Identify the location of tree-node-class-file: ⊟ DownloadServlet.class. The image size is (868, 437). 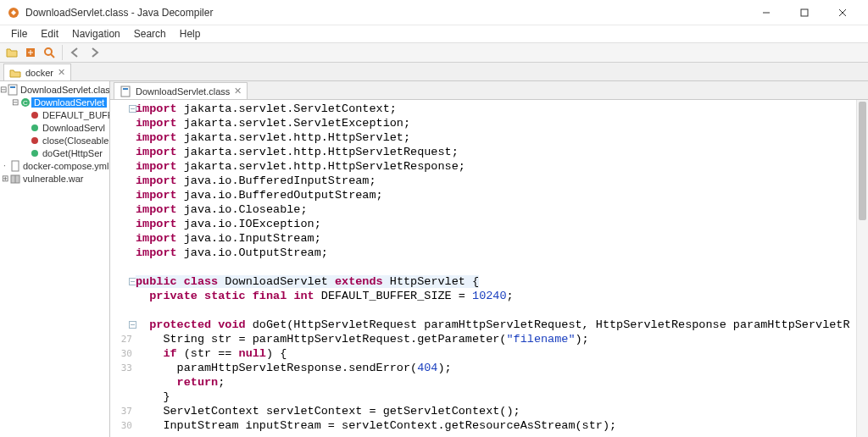
(54, 90).